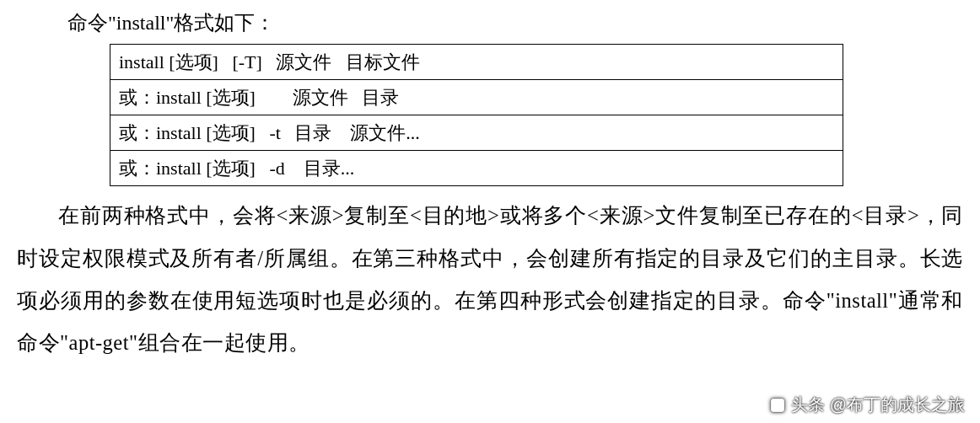 Image resolution: width=980 pixels, height=423 pixels. I want to click on intro-text: 命令"install"格式如下：, so click(490, 23).